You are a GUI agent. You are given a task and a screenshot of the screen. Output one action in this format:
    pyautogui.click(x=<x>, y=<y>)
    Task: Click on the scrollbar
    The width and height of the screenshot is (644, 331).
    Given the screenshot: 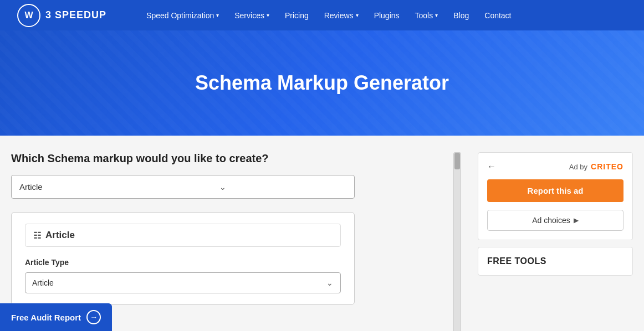 What is the action you would take?
    pyautogui.click(x=457, y=241)
    